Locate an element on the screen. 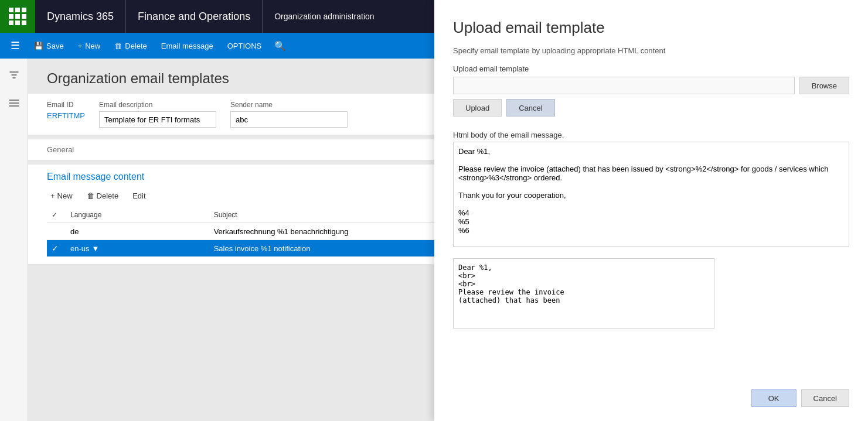 This screenshot has height=421, width=868. module-label: Finance and Operations is located at coordinates (195, 16).